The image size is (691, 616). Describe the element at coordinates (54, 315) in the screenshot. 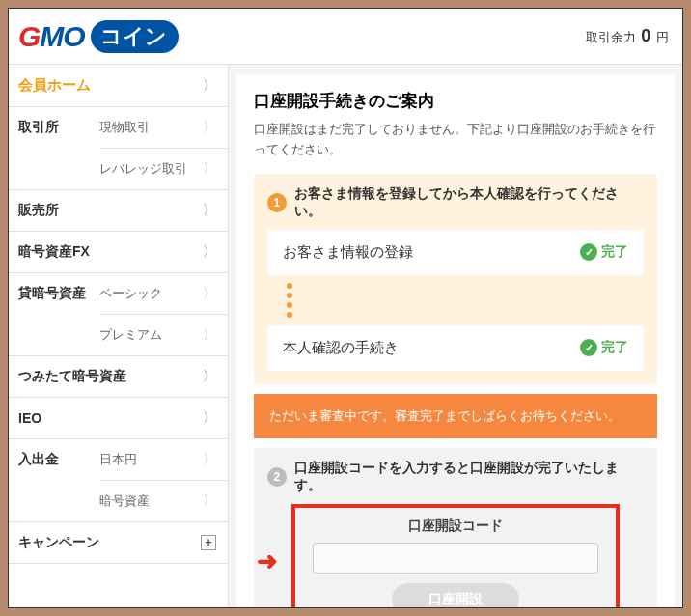

I see `sidebar-item-lend: 貸暗号資産` at that location.